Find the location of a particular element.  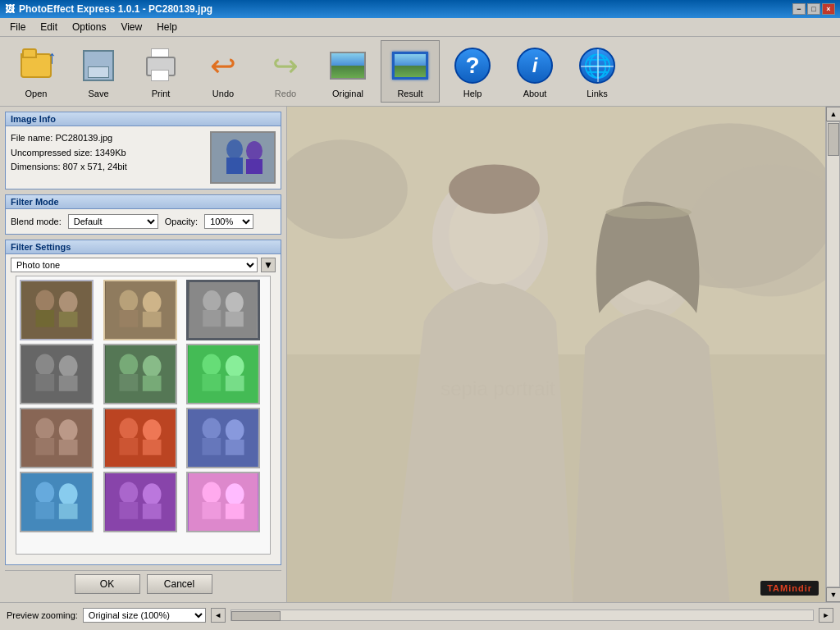

menu-file: File is located at coordinates (18, 27).